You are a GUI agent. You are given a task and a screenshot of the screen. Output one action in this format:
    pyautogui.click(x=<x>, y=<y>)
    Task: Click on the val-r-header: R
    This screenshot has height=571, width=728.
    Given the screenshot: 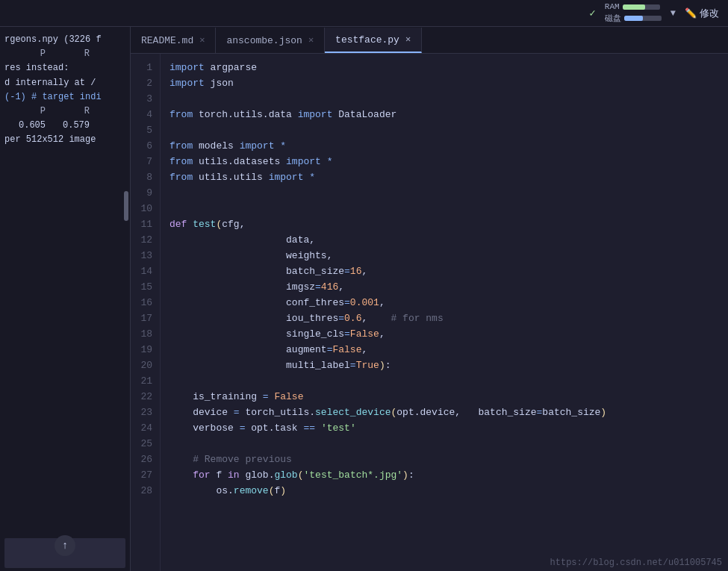 What is the action you would take?
    pyautogui.click(x=69, y=112)
    